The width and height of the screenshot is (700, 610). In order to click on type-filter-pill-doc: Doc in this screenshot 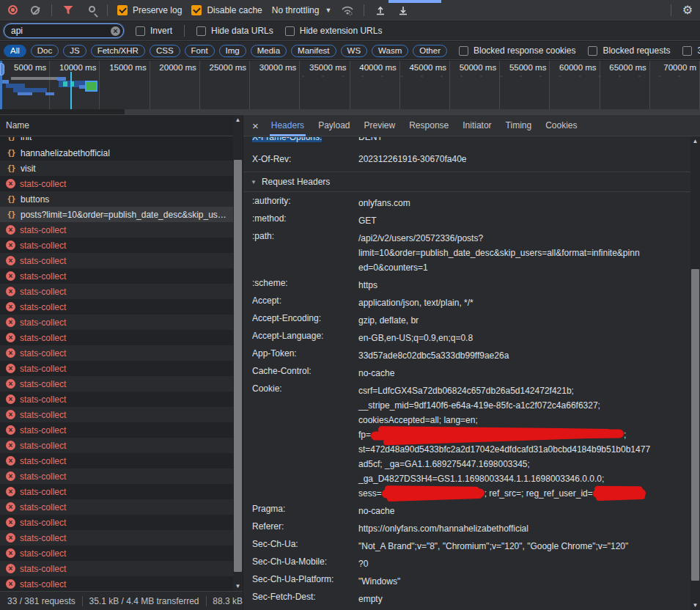, I will do `click(45, 51)`.